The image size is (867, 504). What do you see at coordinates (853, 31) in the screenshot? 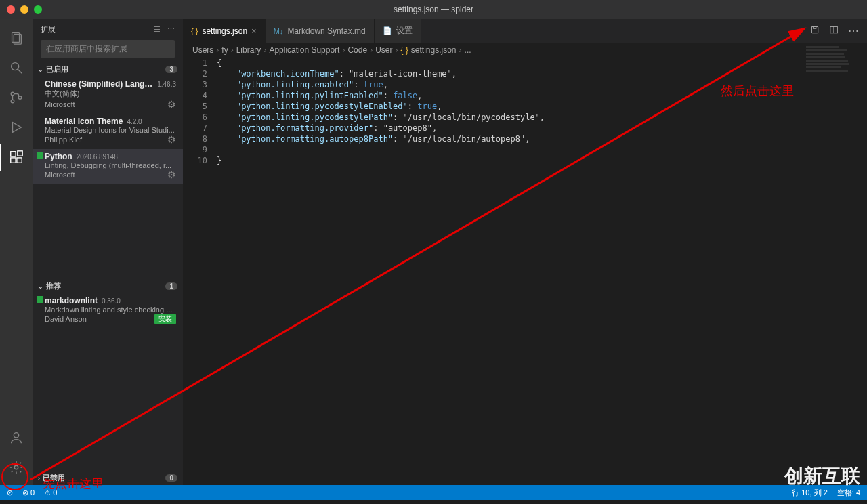
I see `more-actions-icon: ⋯` at bounding box center [853, 31].